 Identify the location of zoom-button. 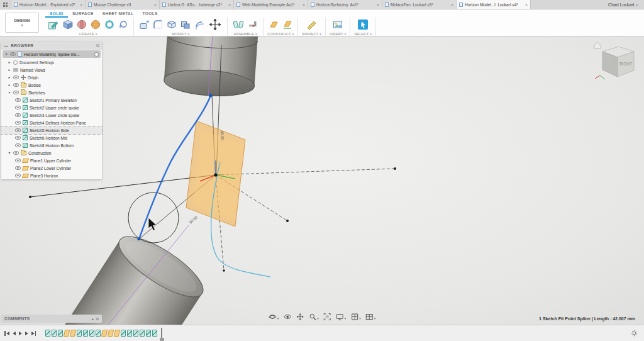
(313, 316).